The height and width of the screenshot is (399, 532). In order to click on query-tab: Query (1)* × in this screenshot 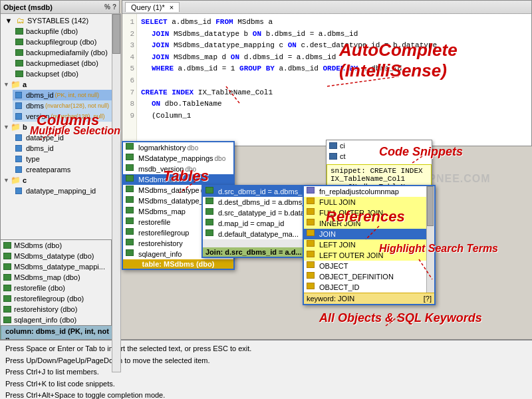, I will do `click(152, 7)`.